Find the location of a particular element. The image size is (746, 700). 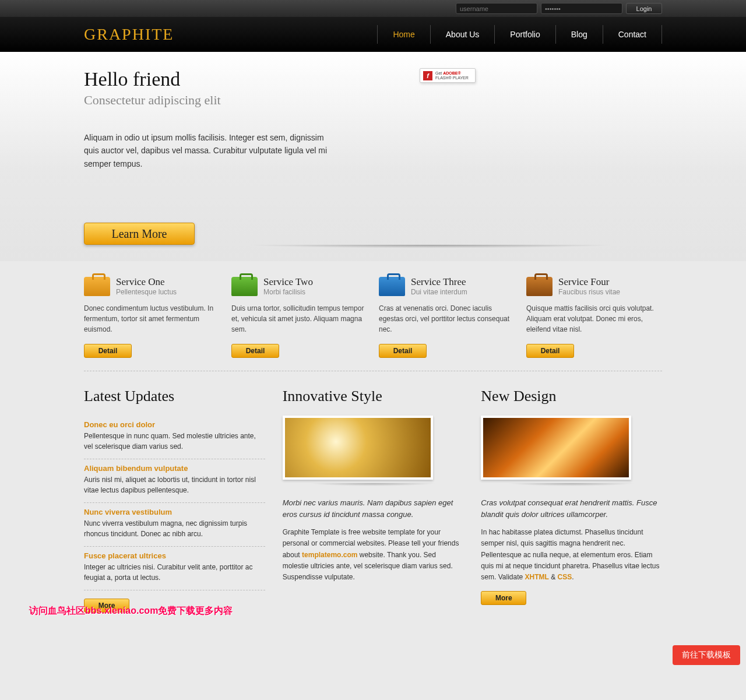

service-title: Service Two is located at coordinates (288, 282).